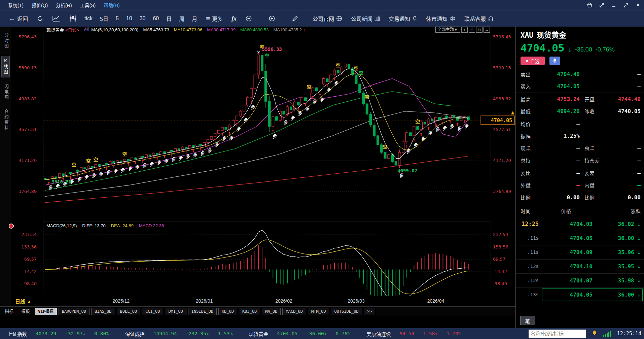 Image resolution: width=644 pixels, height=339 pixels. I want to click on basket-icon, so click(589, 5).